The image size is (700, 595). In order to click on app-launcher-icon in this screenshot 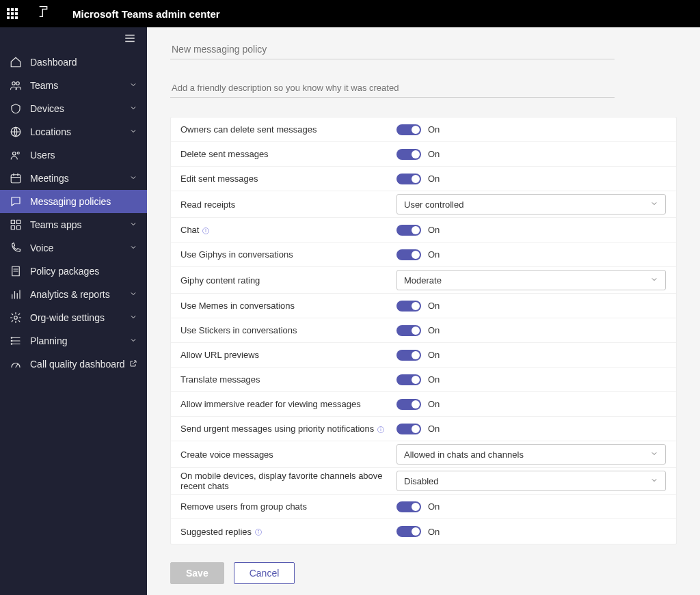, I will do `click(12, 14)`.